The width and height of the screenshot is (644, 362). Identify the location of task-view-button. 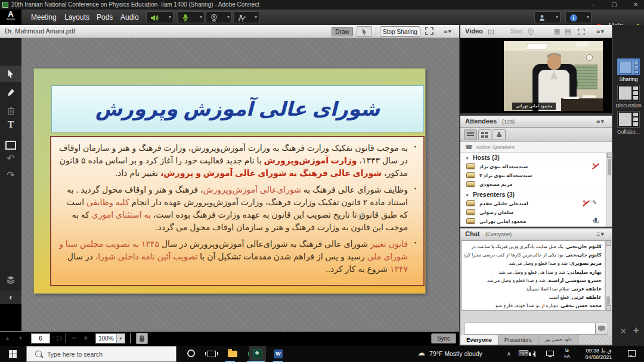
(212, 354).